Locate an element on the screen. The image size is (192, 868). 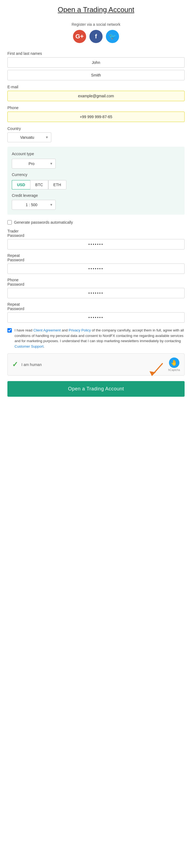
customer-support-link: Customer Support is located at coordinates (29, 346).